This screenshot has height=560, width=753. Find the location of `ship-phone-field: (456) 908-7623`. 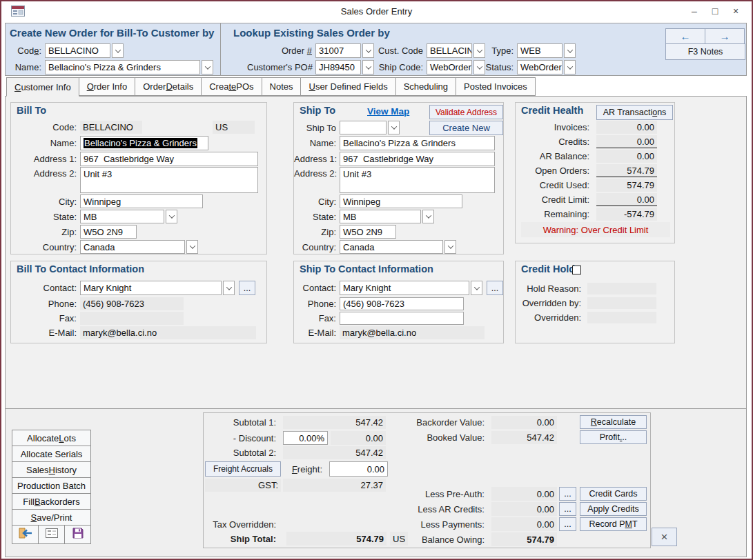

ship-phone-field: (456) 908-7623 is located at coordinates (402, 303).